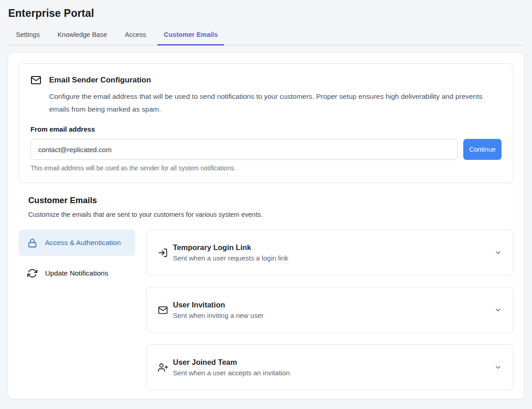  Describe the element at coordinates (191, 36) in the screenshot. I see `tab-customer-emails: Customer Emails` at that location.